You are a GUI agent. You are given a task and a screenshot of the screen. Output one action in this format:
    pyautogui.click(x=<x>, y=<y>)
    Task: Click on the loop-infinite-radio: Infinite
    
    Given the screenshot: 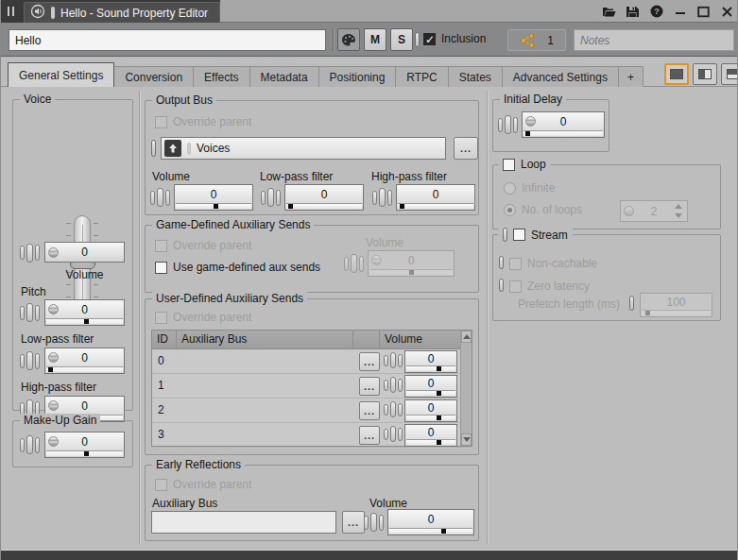 What is the action you would take?
    pyautogui.click(x=529, y=188)
    